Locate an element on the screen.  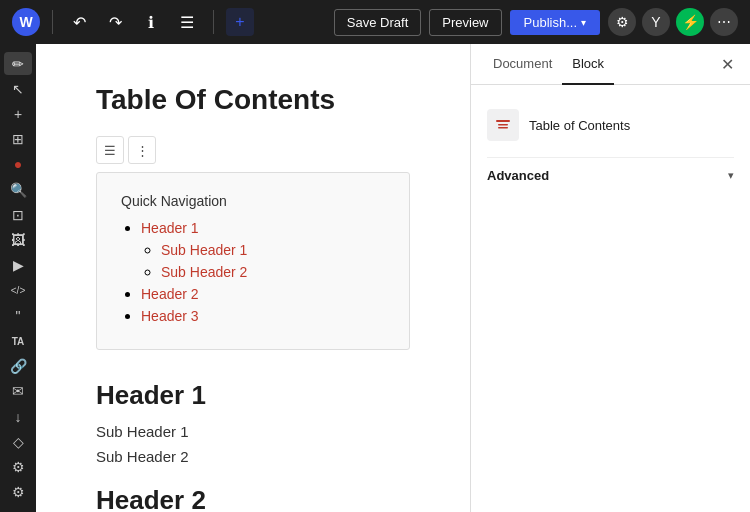
sidebar-icon-search: 🔍 is located at coordinates (18, 190).